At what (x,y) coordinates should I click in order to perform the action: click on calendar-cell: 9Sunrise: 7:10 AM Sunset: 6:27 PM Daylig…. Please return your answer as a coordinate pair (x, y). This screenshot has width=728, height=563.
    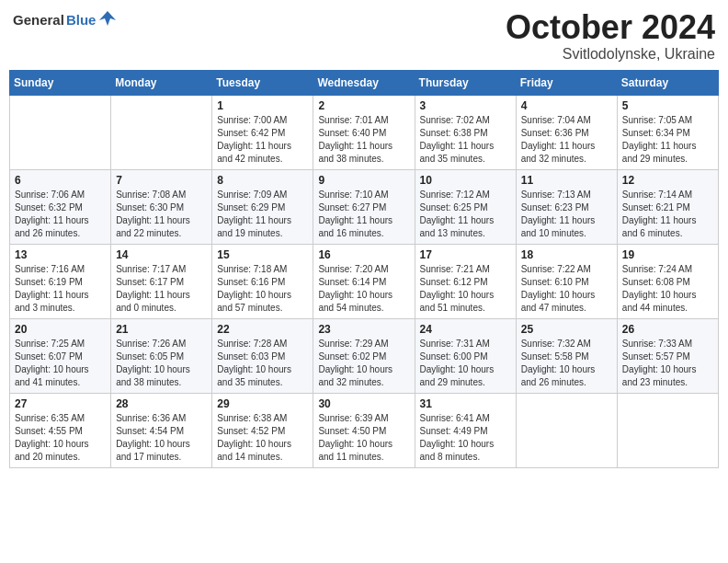
    Looking at the image, I should click on (364, 206).